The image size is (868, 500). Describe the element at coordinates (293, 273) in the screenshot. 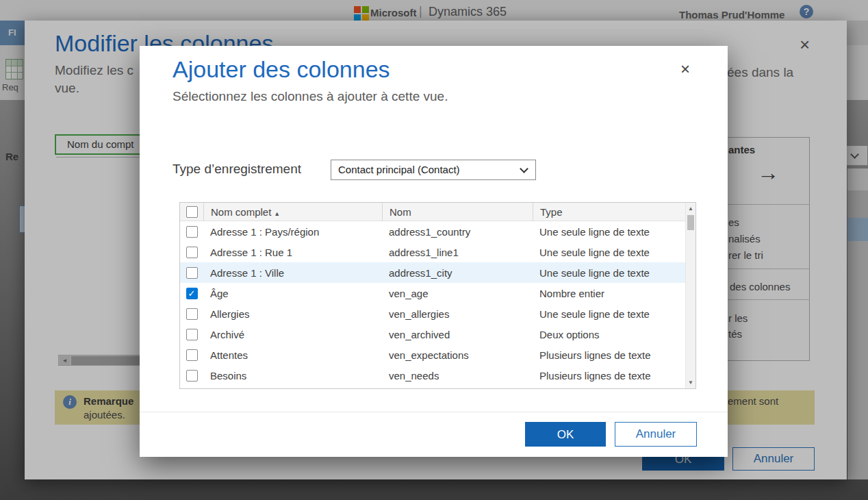

I see `column-display-name: Adresse 1 : Ville` at that location.